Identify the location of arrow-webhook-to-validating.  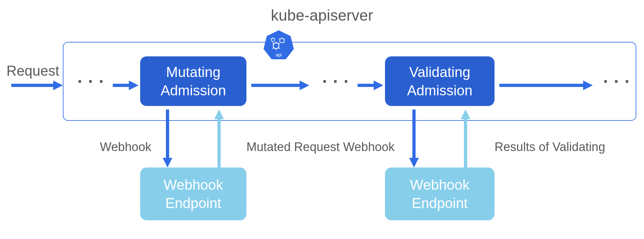
(466, 139).